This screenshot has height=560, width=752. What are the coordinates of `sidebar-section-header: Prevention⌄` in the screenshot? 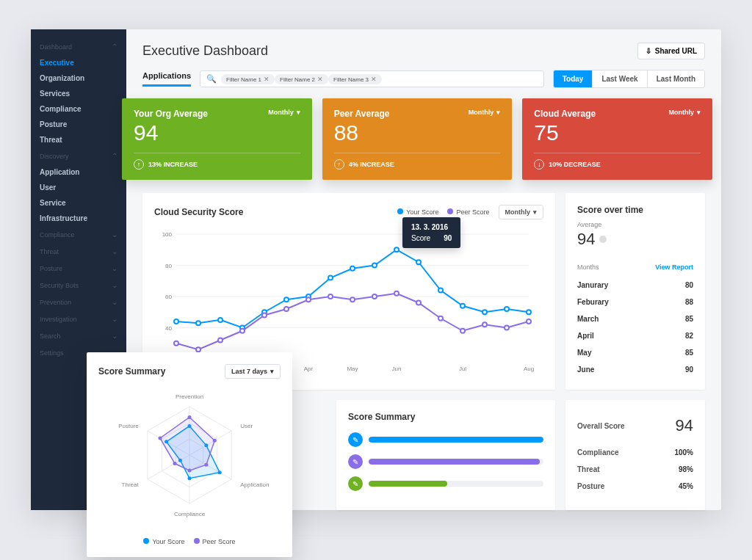 It's located at (79, 302).